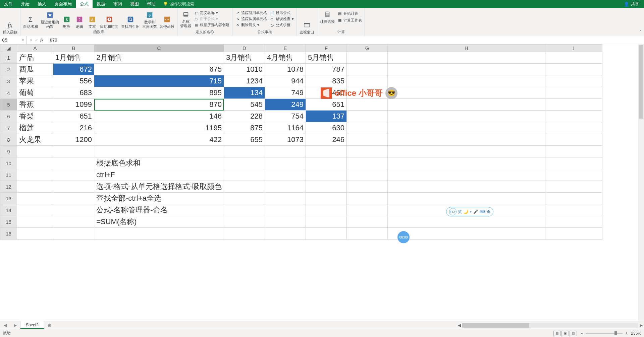  Describe the element at coordinates (15, 325) in the screenshot. I see `sheet-next-icon: ▶` at that location.